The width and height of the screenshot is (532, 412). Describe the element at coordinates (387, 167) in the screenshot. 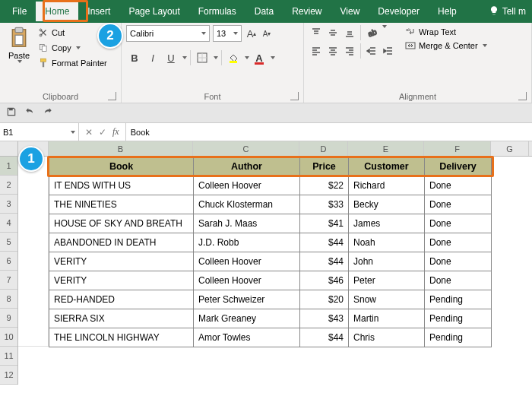

I see `header-customer: Customer` at that location.